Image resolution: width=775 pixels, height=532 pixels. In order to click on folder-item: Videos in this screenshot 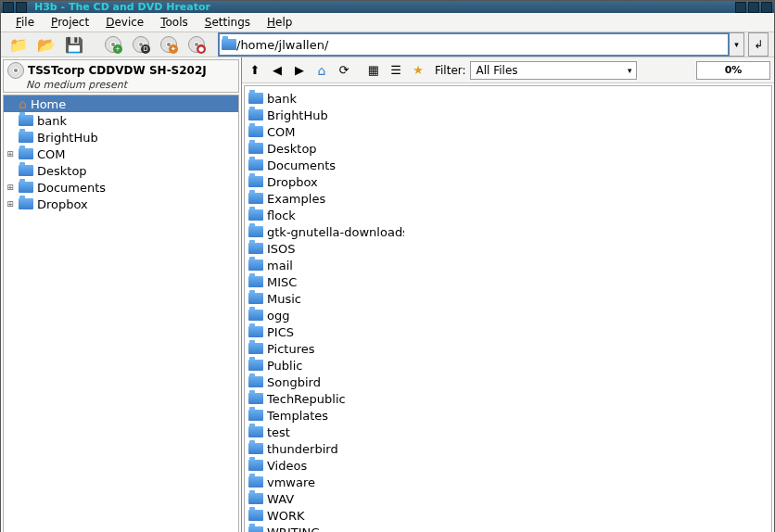, I will do `click(298, 465)`.